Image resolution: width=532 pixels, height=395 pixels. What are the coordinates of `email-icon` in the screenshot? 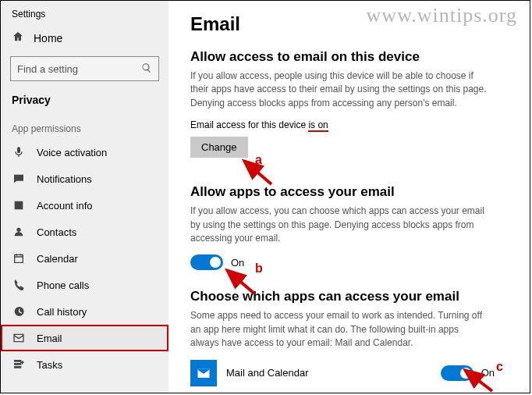 It's located at (19, 338).